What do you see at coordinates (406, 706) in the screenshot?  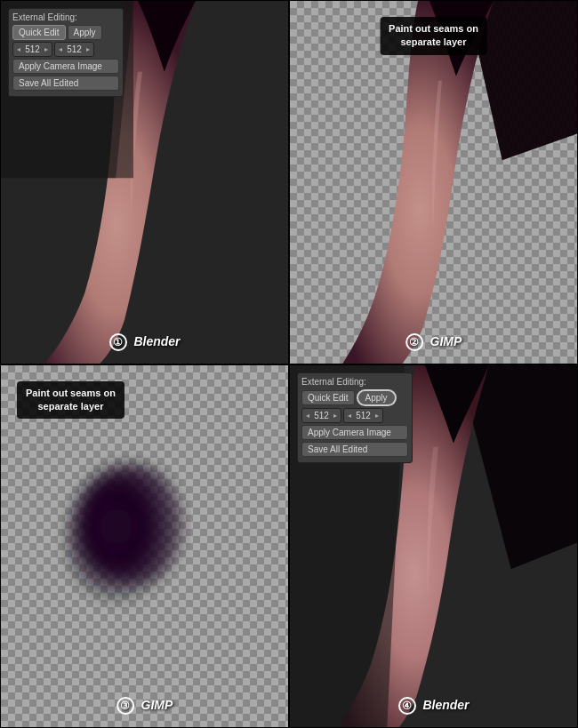 I see `cell-4-number: ④` at bounding box center [406, 706].